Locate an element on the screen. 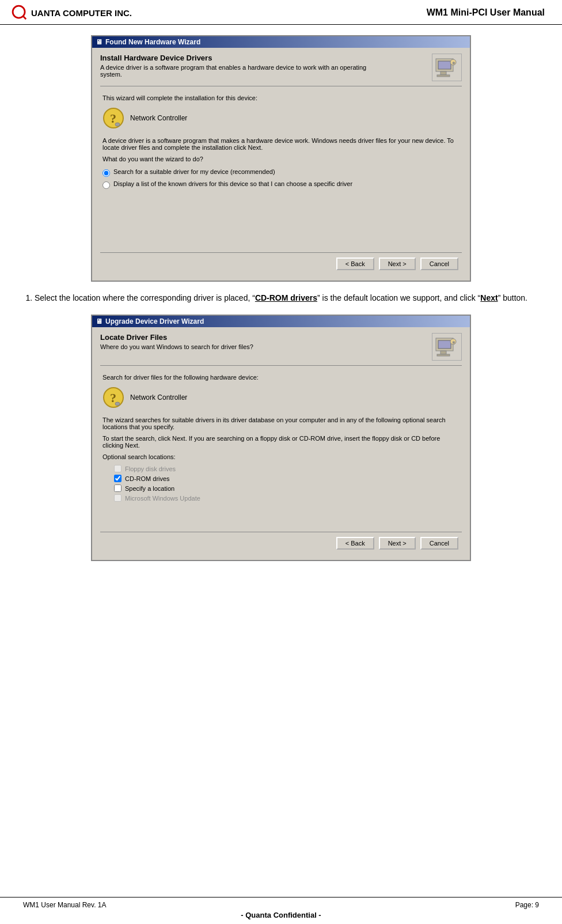 This screenshot has height=924, width=562. dialog2-search-text: Search for driver files for the followin… is located at coordinates (281, 377).